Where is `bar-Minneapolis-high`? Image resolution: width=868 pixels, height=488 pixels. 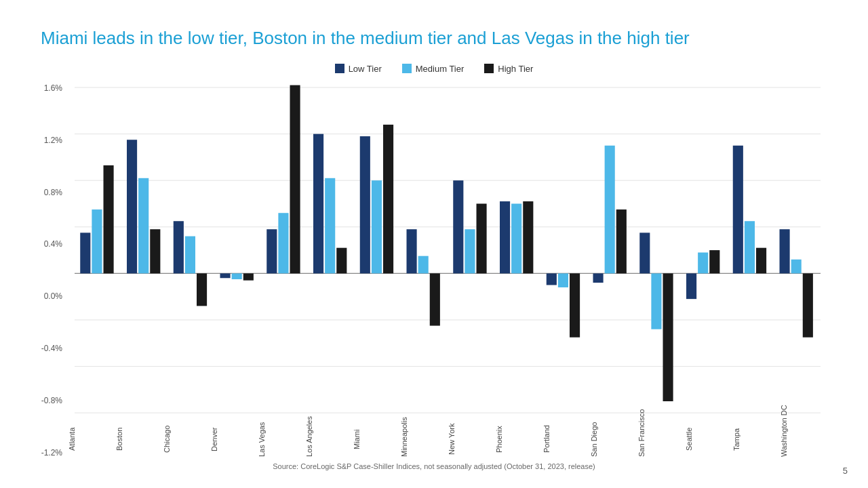 bar-Minneapolis-high is located at coordinates (435, 300).